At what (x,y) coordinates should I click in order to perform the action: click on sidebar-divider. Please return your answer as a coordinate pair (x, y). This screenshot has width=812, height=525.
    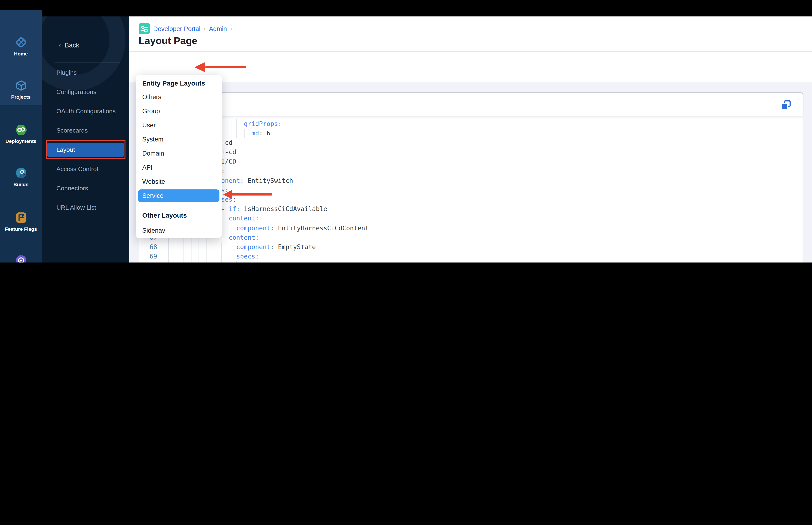
    Looking at the image, I should click on (87, 63).